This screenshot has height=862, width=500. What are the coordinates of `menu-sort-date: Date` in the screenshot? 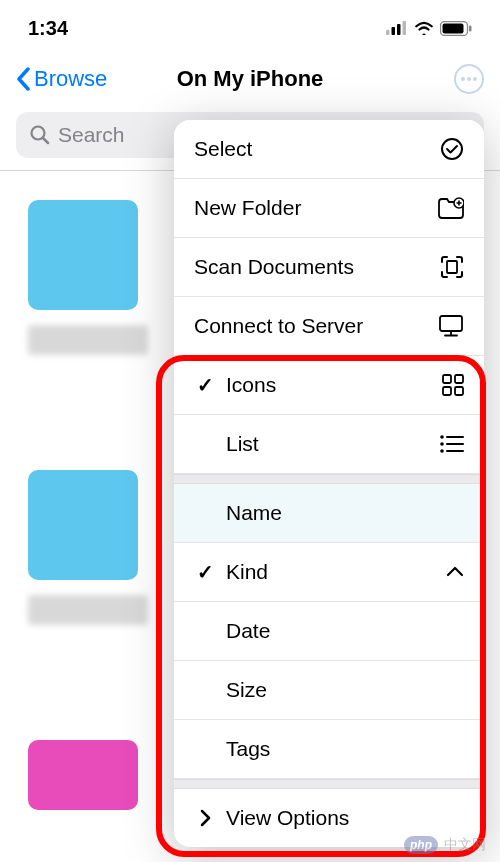 It's located at (329, 632).